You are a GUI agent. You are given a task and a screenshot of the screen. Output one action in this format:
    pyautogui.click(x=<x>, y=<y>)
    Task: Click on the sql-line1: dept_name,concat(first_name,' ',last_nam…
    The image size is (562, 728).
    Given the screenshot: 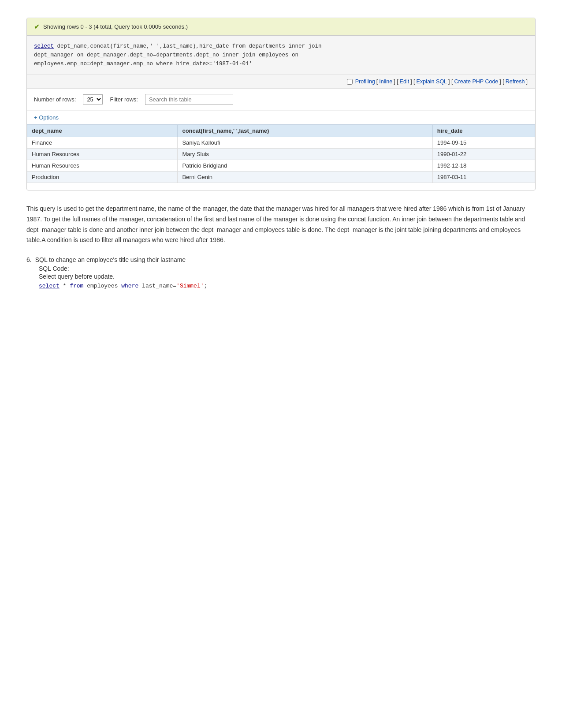 What is the action you would take?
    pyautogui.click(x=188, y=46)
    